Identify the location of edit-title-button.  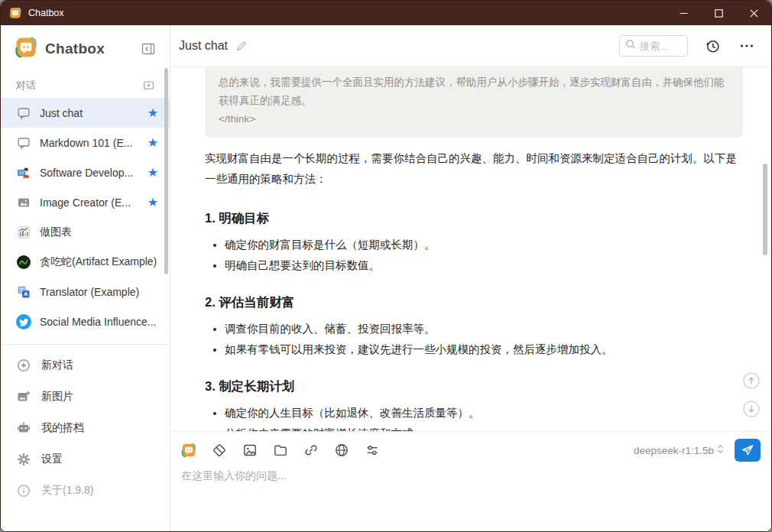
(242, 46).